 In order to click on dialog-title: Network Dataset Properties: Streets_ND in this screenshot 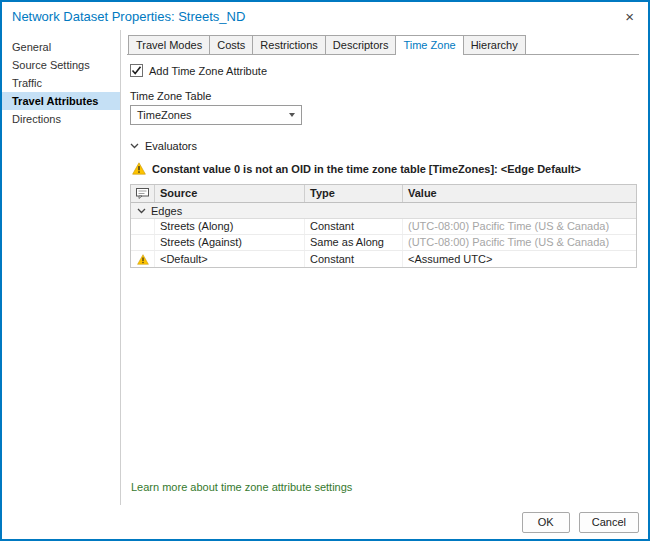, I will do `click(128, 16)`.